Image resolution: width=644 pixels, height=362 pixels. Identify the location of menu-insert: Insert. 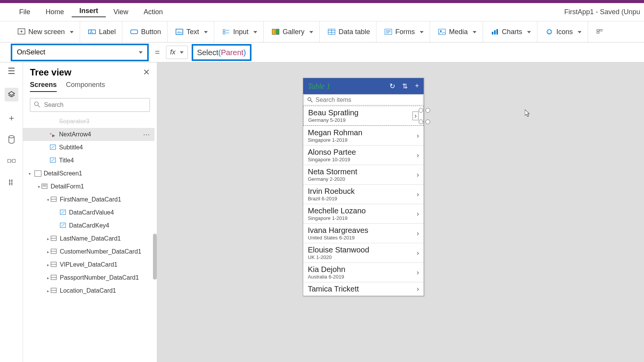
(89, 12).